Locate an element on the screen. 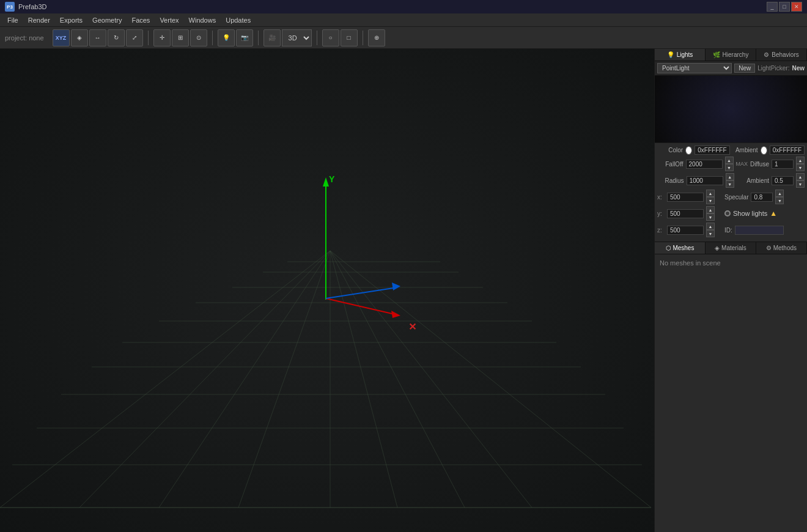 The height and width of the screenshot is (532, 807). view-mode-group: 🎥 3D 2D is located at coordinates (287, 38).